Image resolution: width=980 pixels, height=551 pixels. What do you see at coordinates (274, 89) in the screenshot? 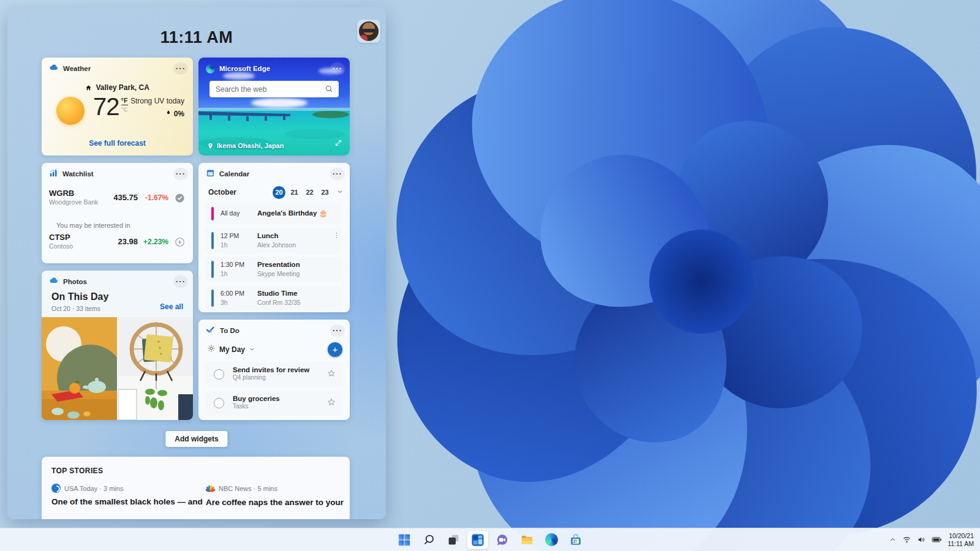
I see `web-search-input` at bounding box center [274, 89].